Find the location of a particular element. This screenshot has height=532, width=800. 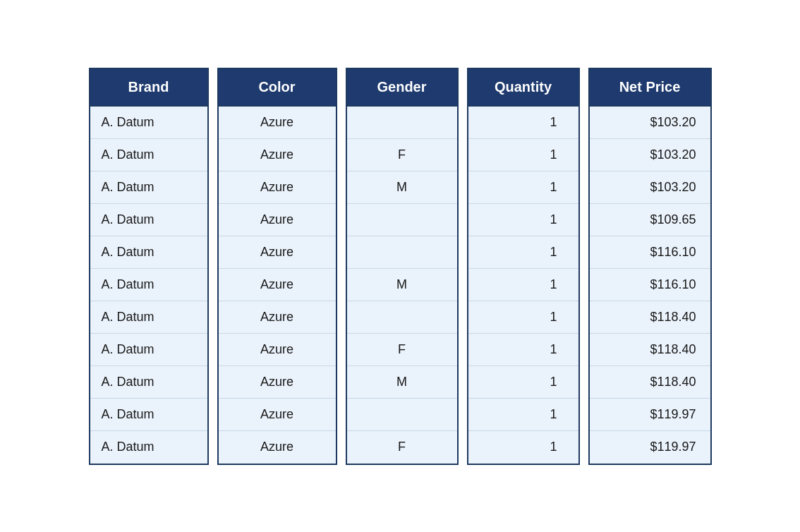

quantity-cell-4: 1 is located at coordinates (523, 253).